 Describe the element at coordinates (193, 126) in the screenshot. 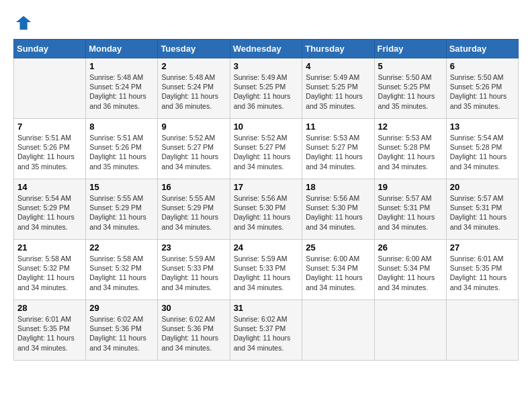

I see `day-number: 9` at that location.